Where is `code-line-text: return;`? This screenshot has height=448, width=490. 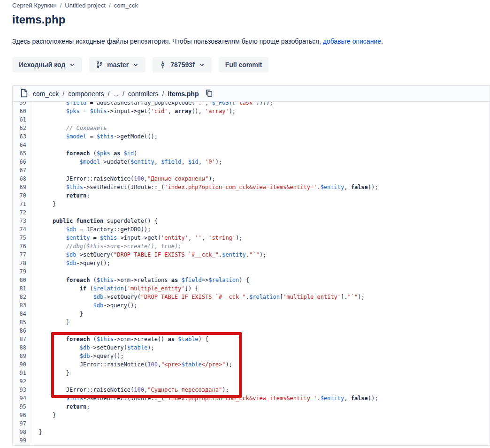 code-line-text: return; is located at coordinates (61, 196).